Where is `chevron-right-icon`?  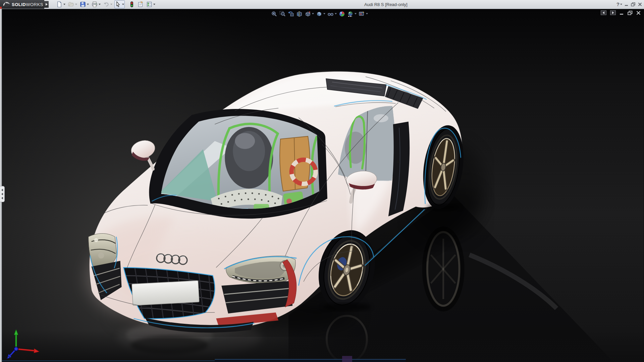
chevron-right-icon is located at coordinates (47, 4).